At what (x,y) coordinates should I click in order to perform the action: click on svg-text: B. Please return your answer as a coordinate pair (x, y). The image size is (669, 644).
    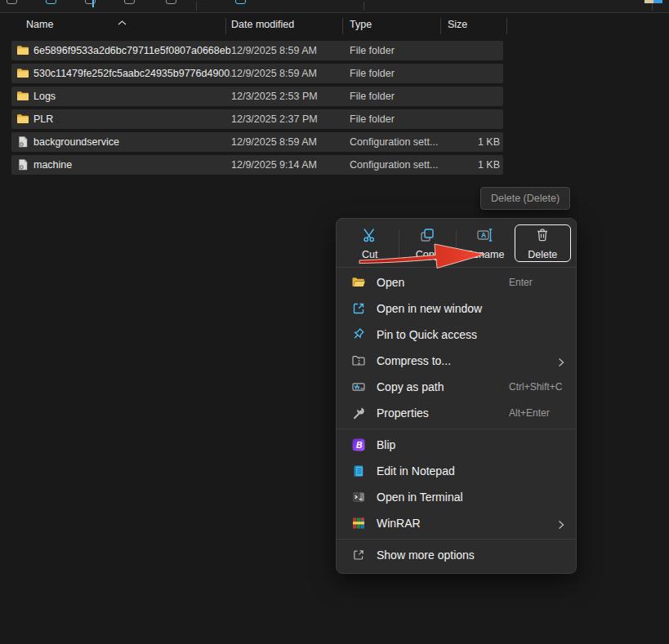
    Looking at the image, I should click on (359, 445).